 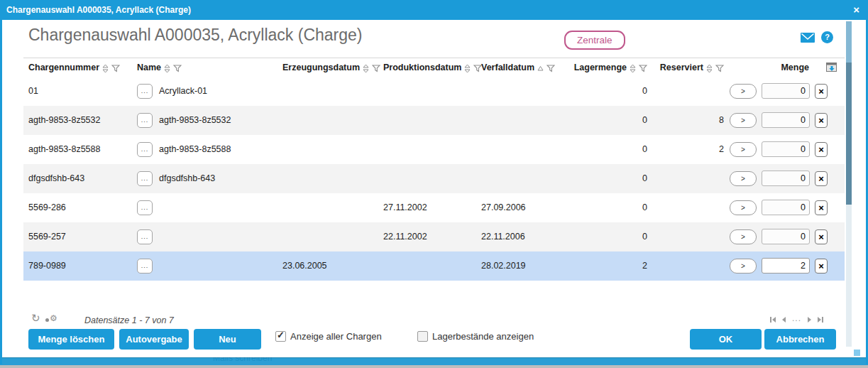 I want to click on dialog-left-border, so click(x=1, y=182).